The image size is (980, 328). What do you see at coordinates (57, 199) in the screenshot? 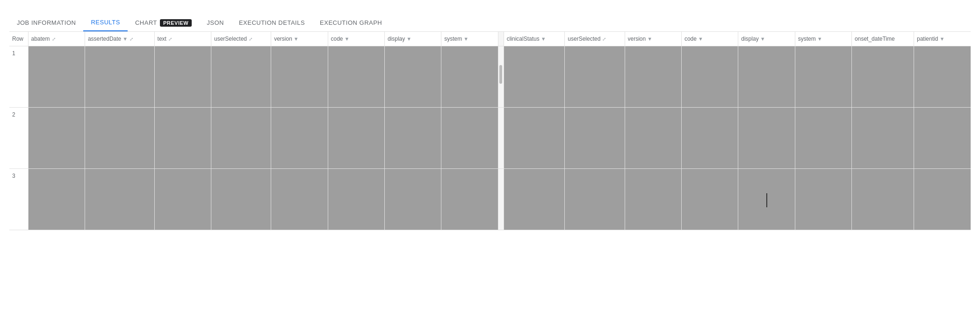
I see `cell-content-abatem-row3` at bounding box center [57, 199].